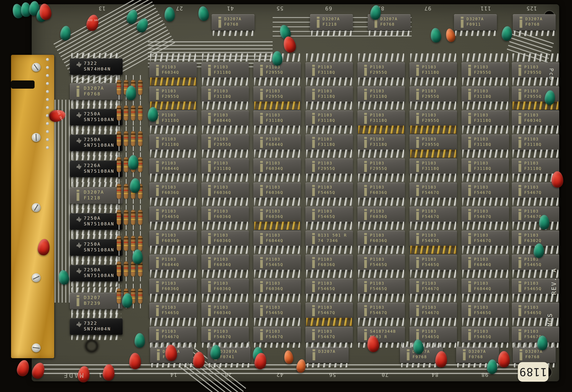 Image resolution: width=572 pixels, height=392 pixels. I want to click on chip-label: D3207A, so click(327, 352).